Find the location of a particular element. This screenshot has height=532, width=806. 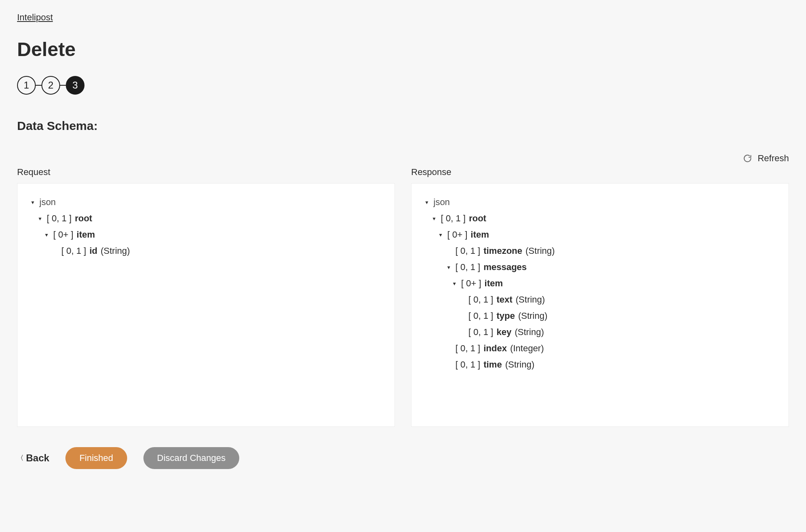

node-name: index is located at coordinates (495, 348).